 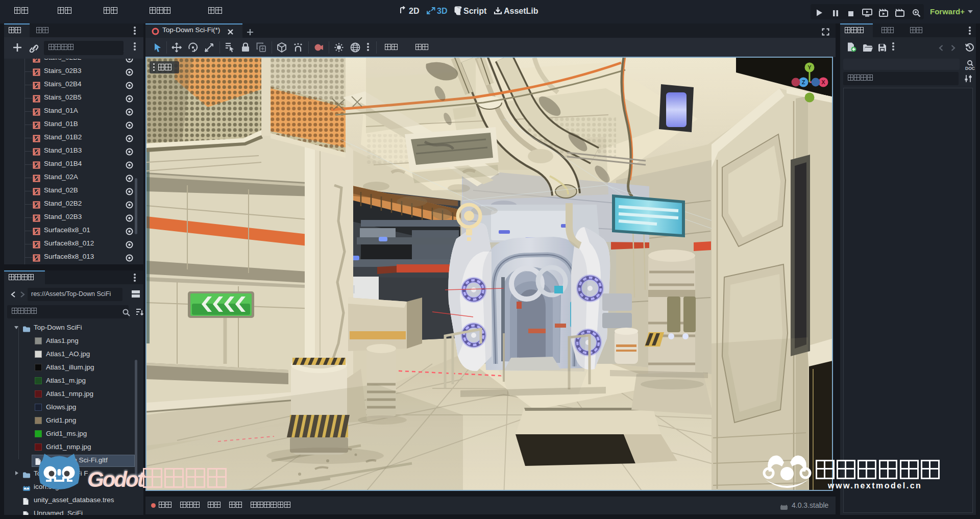 I want to click on svg-text: Y, so click(x=810, y=67).